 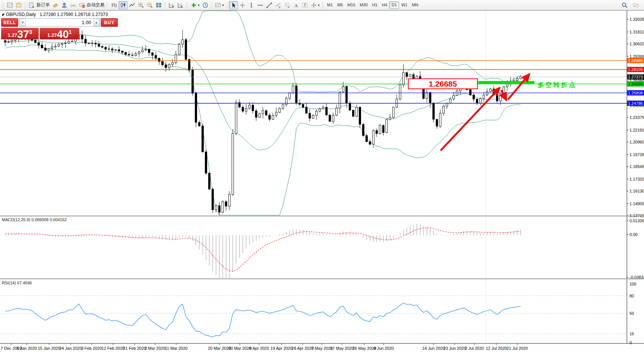 What do you see at coordinates (631, 343) in the screenshot?
I see `rsi-axis-tick: 0` at bounding box center [631, 343].